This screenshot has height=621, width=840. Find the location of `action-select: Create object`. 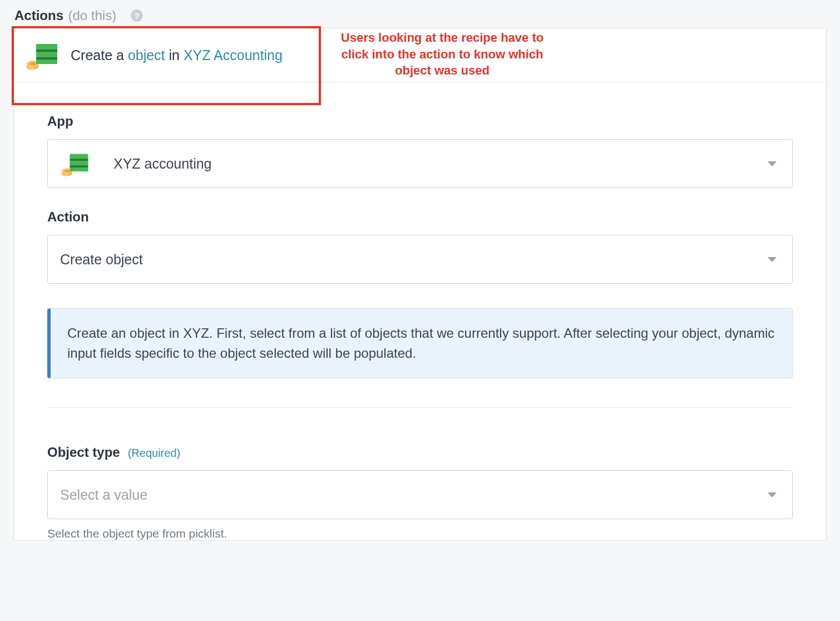

action-select: Create object is located at coordinates (420, 259).